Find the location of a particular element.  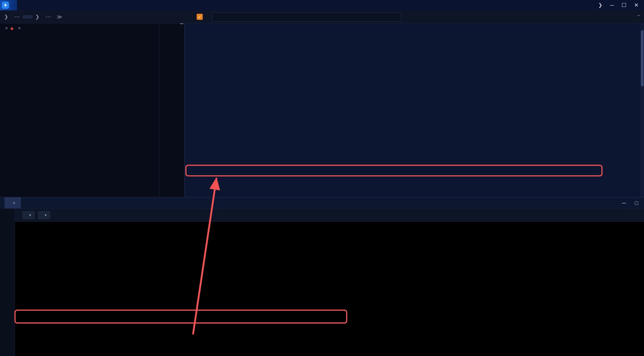

console-scrollbar is located at coordinates (642, 110).